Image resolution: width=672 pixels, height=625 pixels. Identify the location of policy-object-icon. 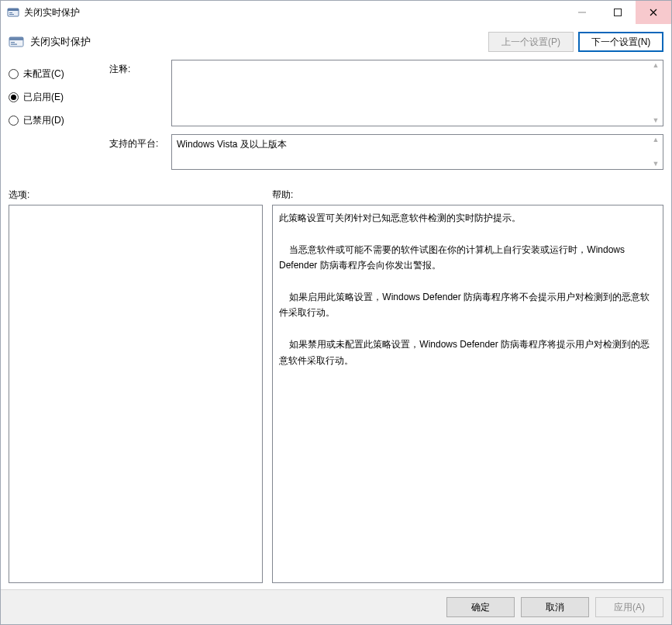
(13, 12).